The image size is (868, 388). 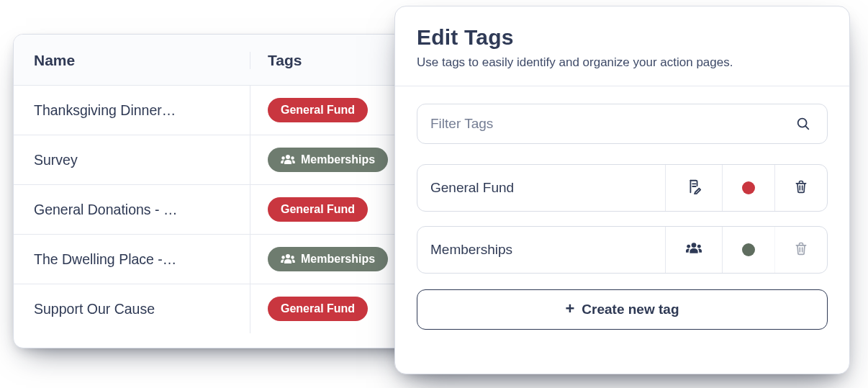 What do you see at coordinates (622, 63) in the screenshot?
I see `panel-subtitle: Use tags to easily identify and organize…` at bounding box center [622, 63].